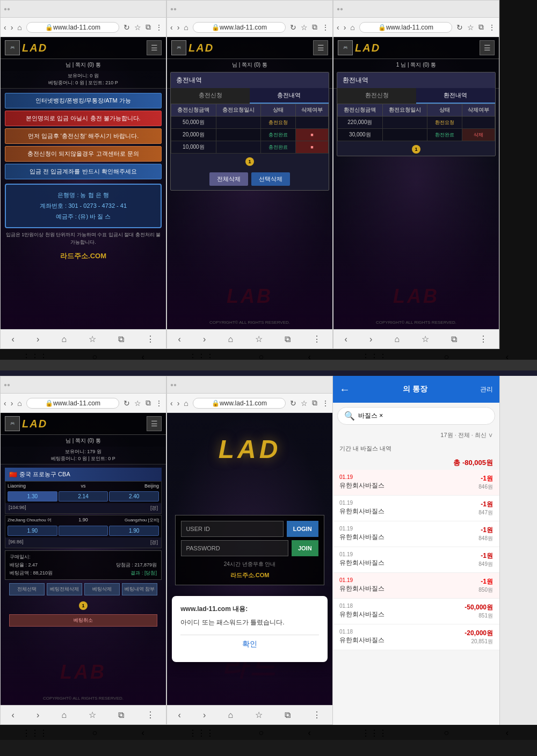  I want to click on nav-home-b-2: ⌂, so click(230, 339).